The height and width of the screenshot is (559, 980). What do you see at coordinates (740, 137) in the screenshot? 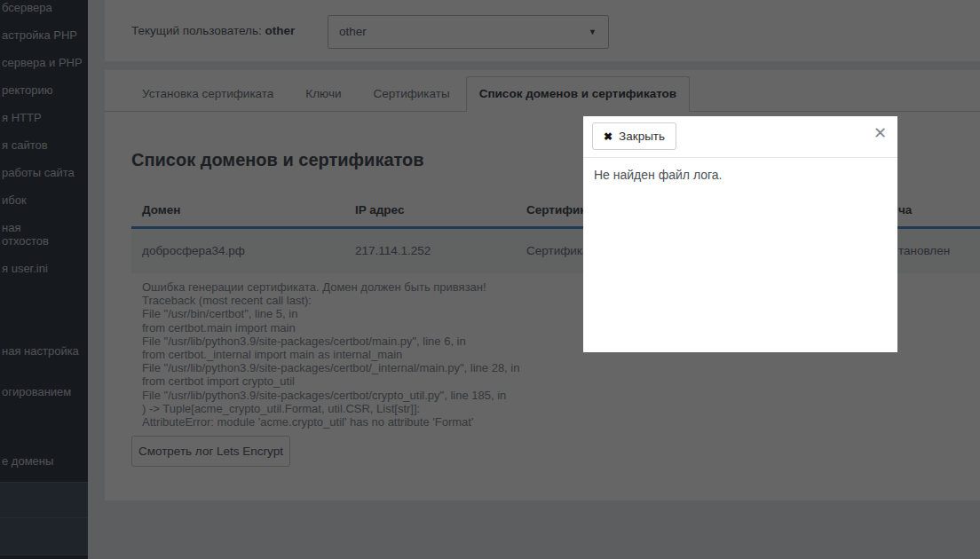
I see `modal-header: ✖Закрыть ✕` at bounding box center [740, 137].